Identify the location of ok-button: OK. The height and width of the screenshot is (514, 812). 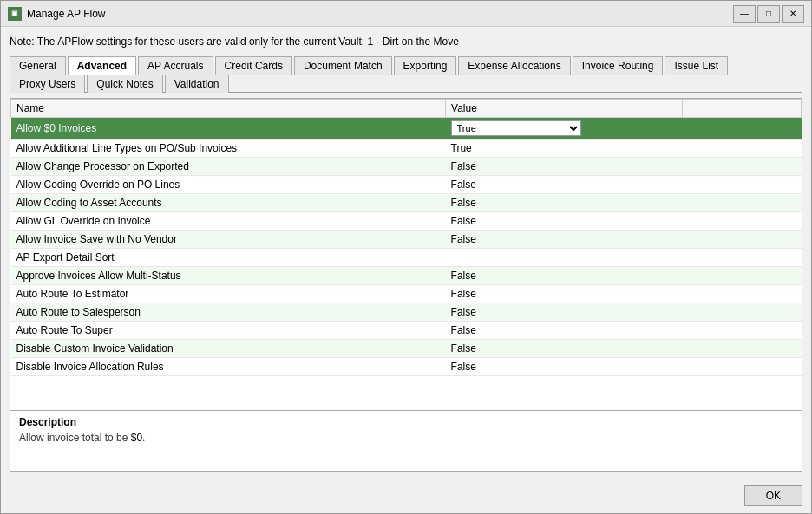
(774, 496).